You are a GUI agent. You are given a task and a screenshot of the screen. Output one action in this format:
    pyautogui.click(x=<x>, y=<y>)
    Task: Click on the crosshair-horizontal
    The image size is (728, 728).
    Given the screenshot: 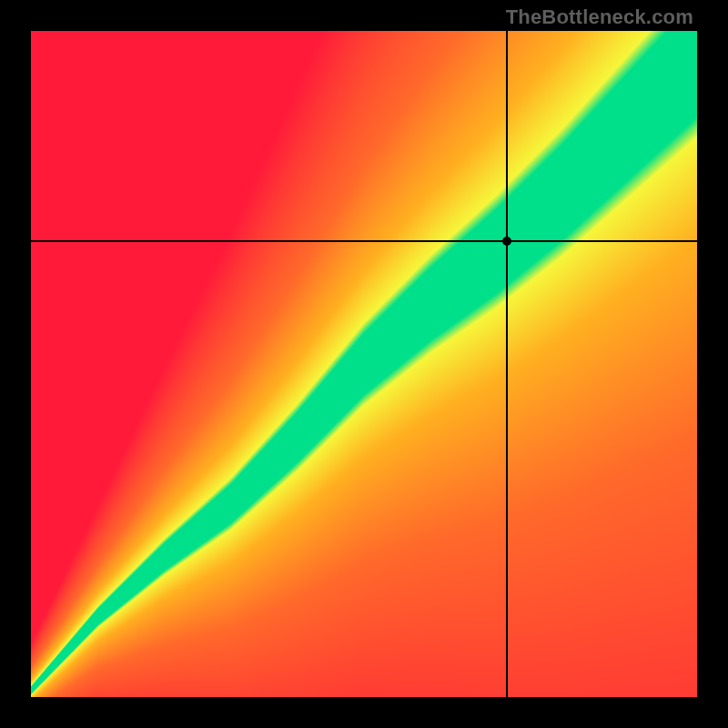 What is the action you would take?
    pyautogui.click(x=364, y=241)
    